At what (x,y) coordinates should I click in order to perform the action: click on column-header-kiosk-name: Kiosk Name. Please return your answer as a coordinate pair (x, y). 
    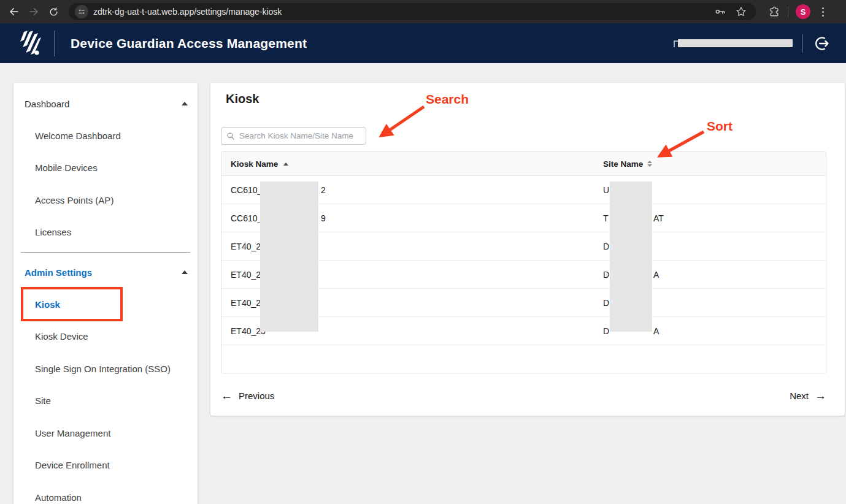
    Looking at the image, I should click on (412, 164).